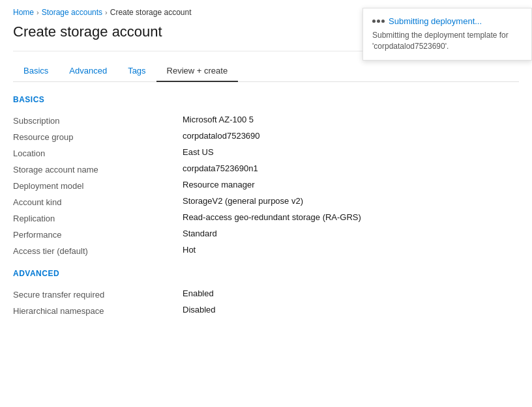  I want to click on value-performance: Standard, so click(351, 233).